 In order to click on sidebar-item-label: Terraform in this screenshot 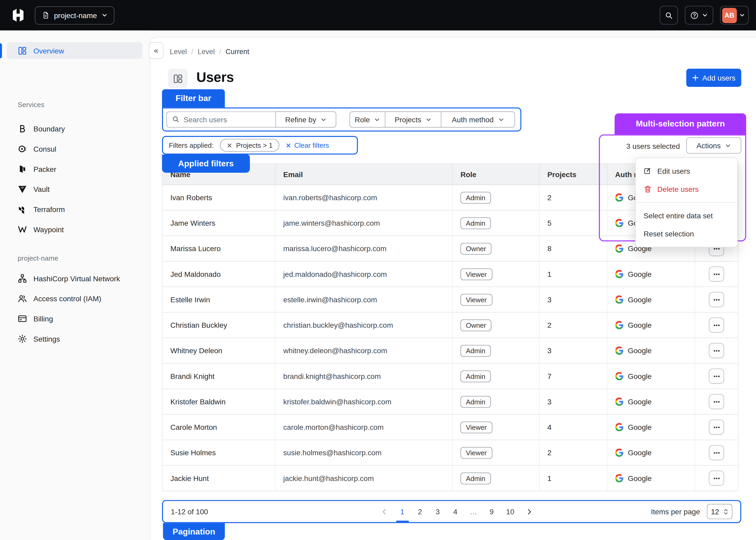, I will do `click(49, 209)`.